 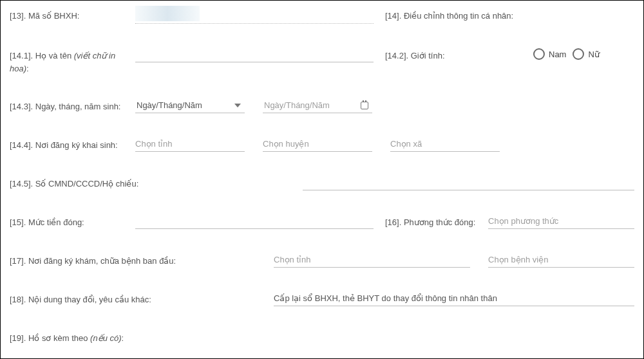 I want to click on input-birth-province, so click(x=190, y=143).